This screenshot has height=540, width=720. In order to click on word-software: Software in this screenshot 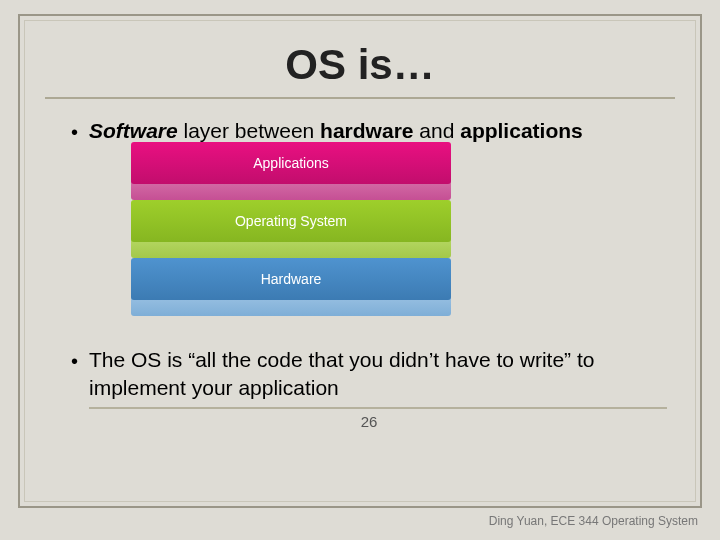, I will do `click(134, 130)`.